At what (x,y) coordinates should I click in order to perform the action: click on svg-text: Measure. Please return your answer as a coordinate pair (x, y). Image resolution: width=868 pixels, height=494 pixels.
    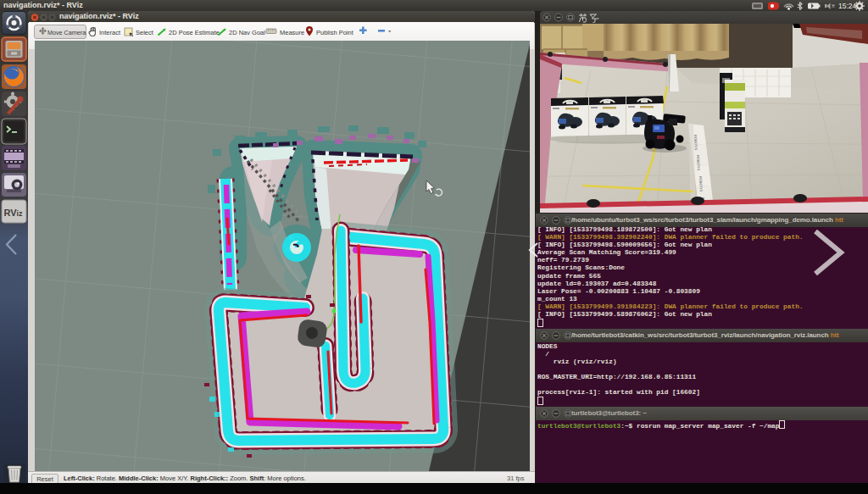
    Looking at the image, I should click on (292, 32).